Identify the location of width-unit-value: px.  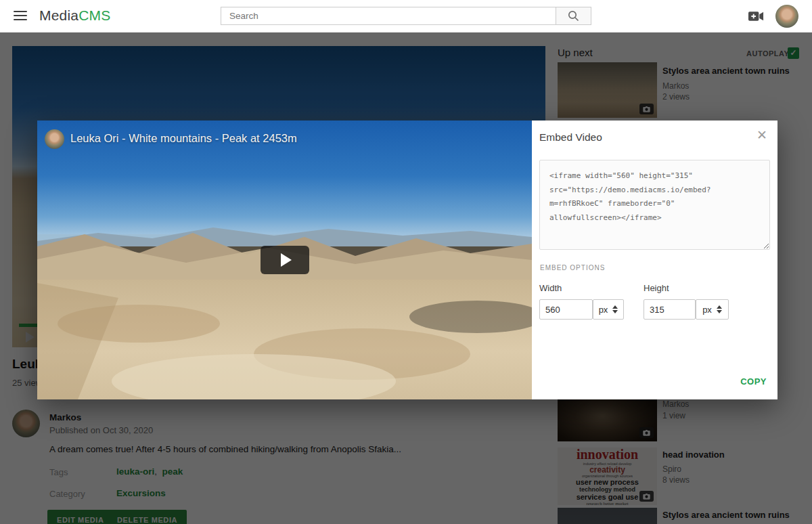
(604, 310).